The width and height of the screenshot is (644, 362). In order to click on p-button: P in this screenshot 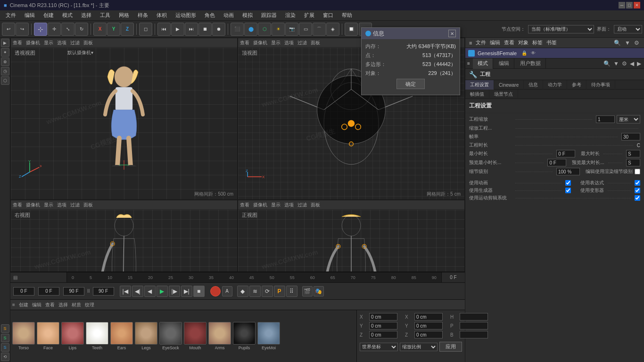, I will do `click(280, 291)`.